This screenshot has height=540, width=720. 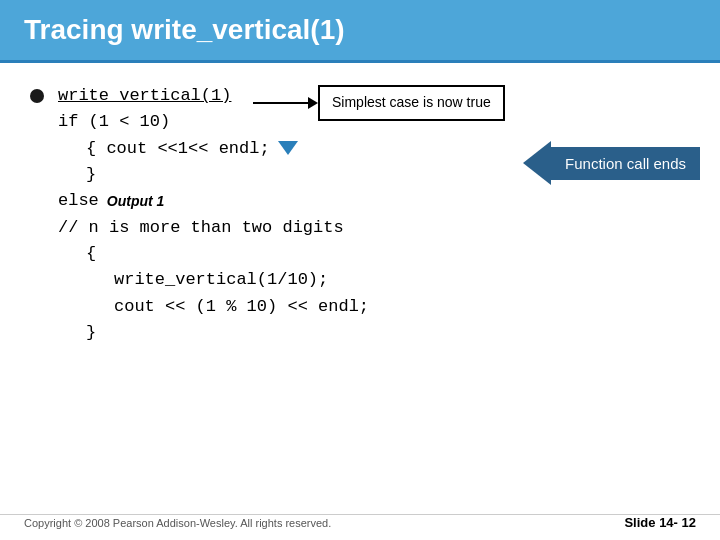 I want to click on code-number: 1, so click(x=183, y=149).